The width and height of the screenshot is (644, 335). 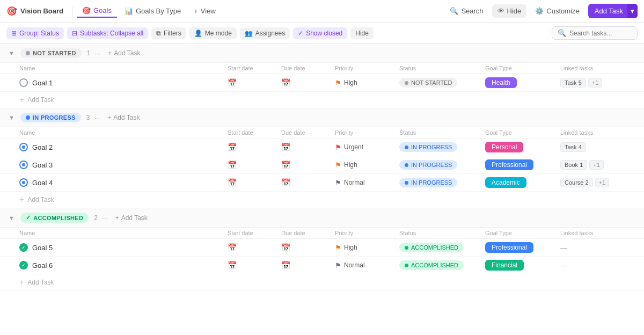 What do you see at coordinates (286, 183) in the screenshot?
I see `cal-g4-d: 📅` at bounding box center [286, 183].